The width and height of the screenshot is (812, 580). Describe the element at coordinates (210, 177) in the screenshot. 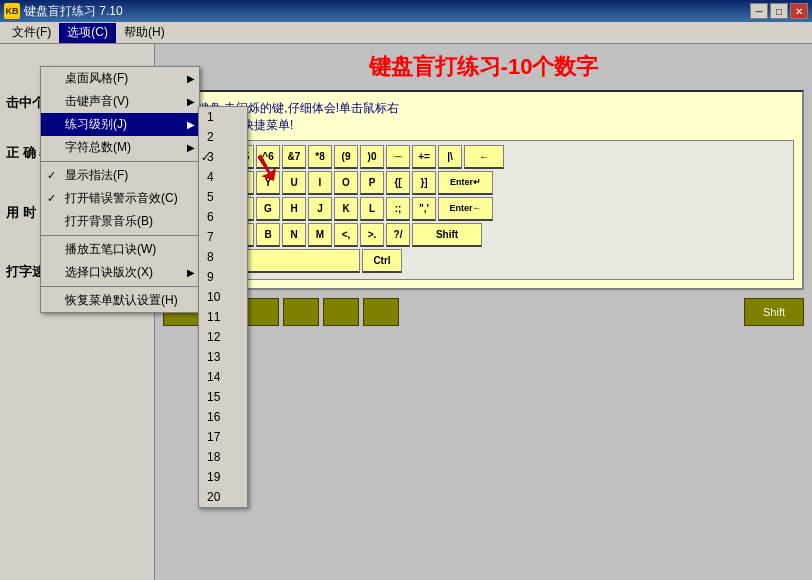

I see `level-4-label: 4` at that location.